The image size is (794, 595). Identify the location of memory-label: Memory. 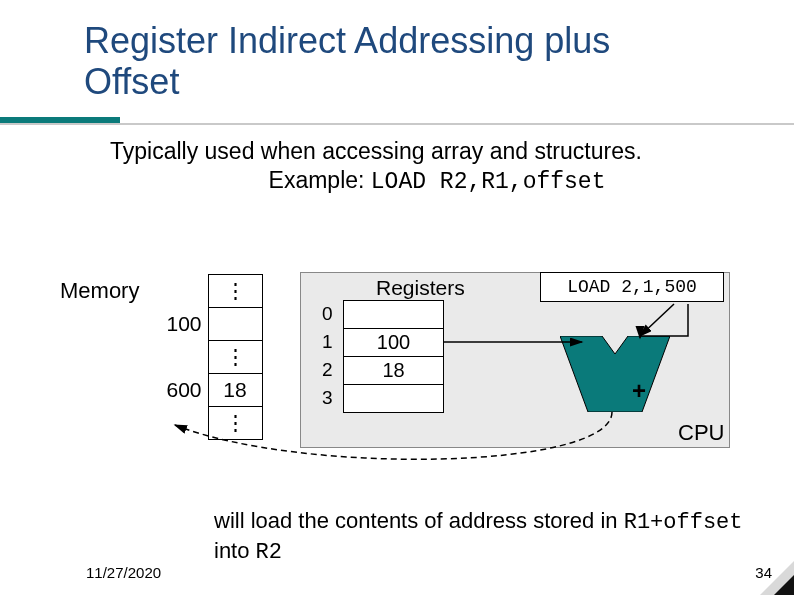
(100, 291).